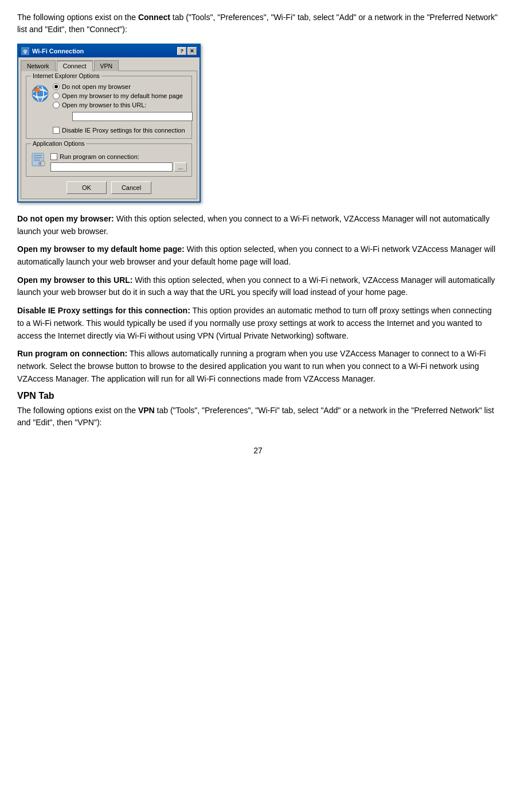 The height and width of the screenshot is (812, 516). Describe the element at coordinates (111, 167) in the screenshot. I see `run-program-input` at that location.